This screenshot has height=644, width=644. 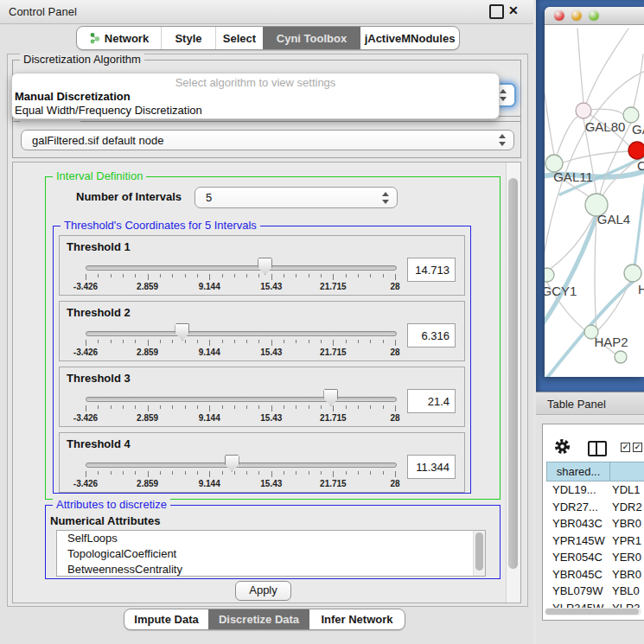 I want to click on tab-network: Network, so click(x=119, y=38).